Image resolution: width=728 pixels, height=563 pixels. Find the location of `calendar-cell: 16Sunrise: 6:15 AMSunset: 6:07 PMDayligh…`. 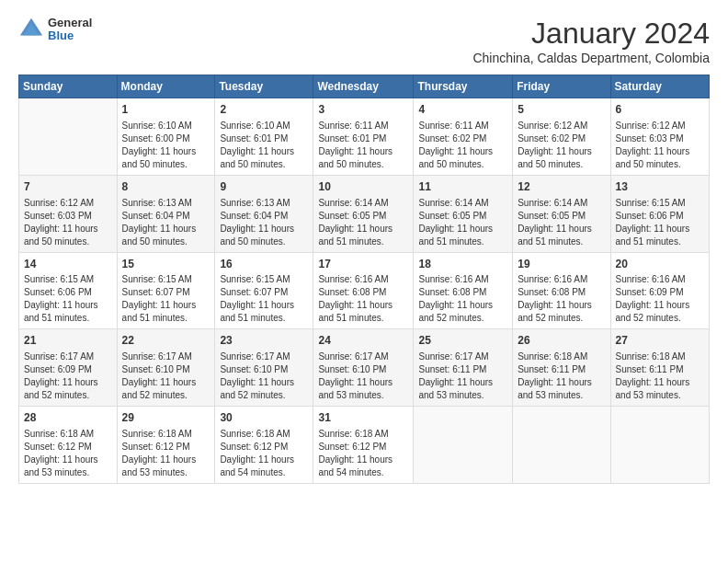

calendar-cell: 16Sunrise: 6:15 AMSunset: 6:07 PMDayligh… is located at coordinates (265, 291).